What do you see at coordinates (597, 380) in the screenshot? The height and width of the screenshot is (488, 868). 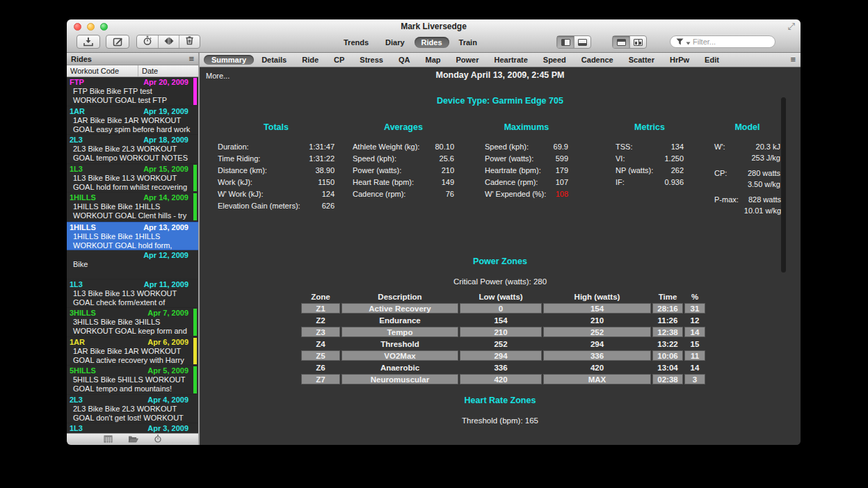 I see `power-zone-cell: MAX` at bounding box center [597, 380].